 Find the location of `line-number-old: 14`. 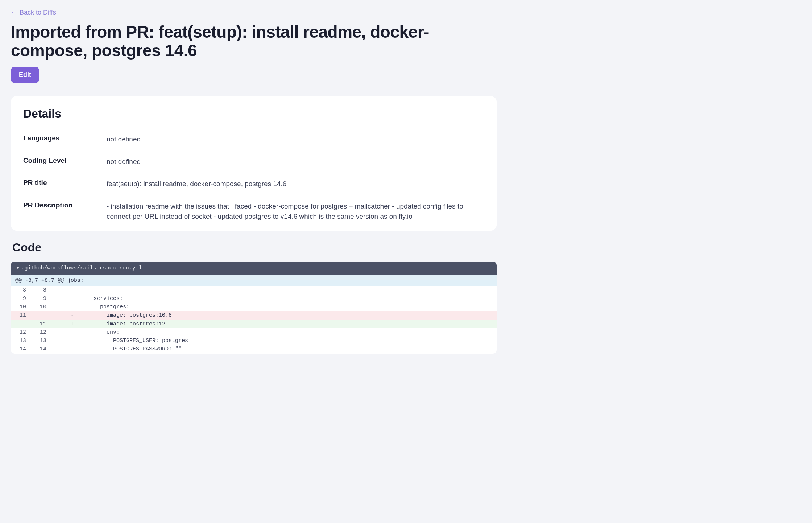

line-number-old: 14 is located at coordinates (21, 349).